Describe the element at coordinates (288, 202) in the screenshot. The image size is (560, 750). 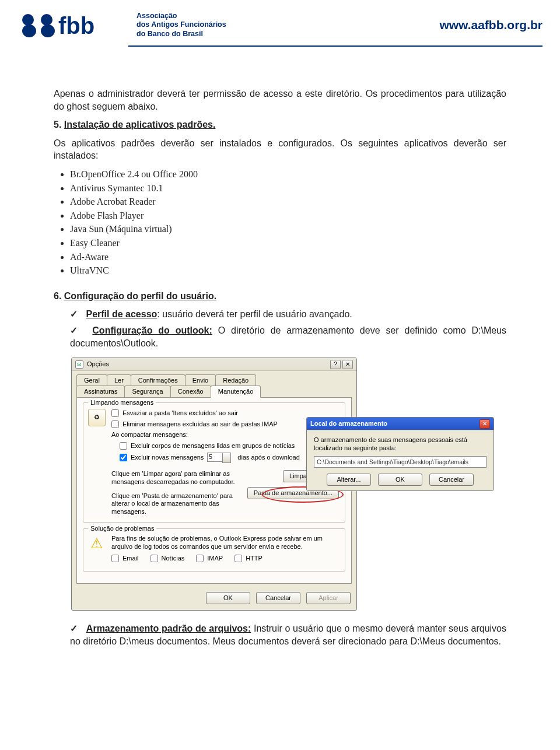
I see `list-item: Adobe Acrobat Reader` at that location.